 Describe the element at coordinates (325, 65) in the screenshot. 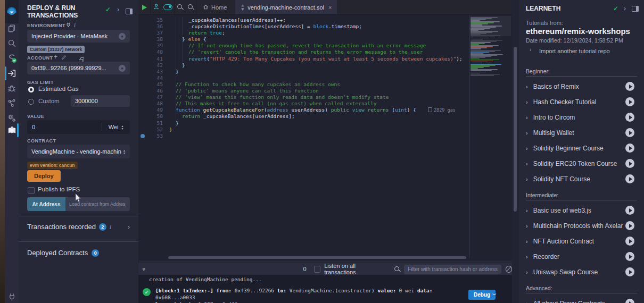

I see `code-line: 42}` at that location.